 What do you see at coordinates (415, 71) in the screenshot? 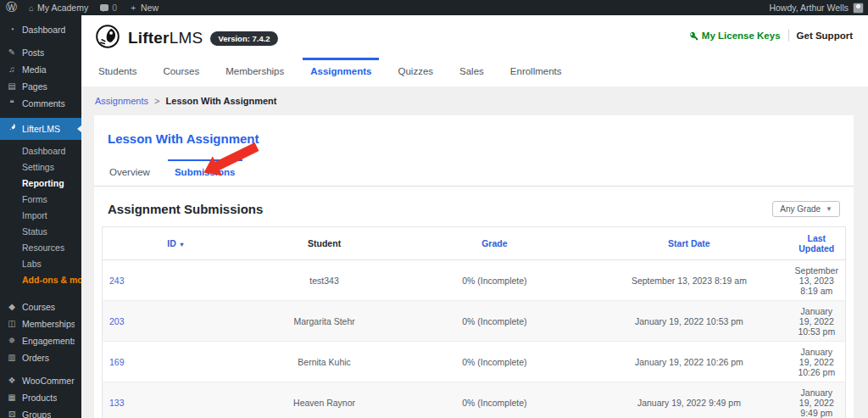
I see `nav-tab: Quizzes` at bounding box center [415, 71].